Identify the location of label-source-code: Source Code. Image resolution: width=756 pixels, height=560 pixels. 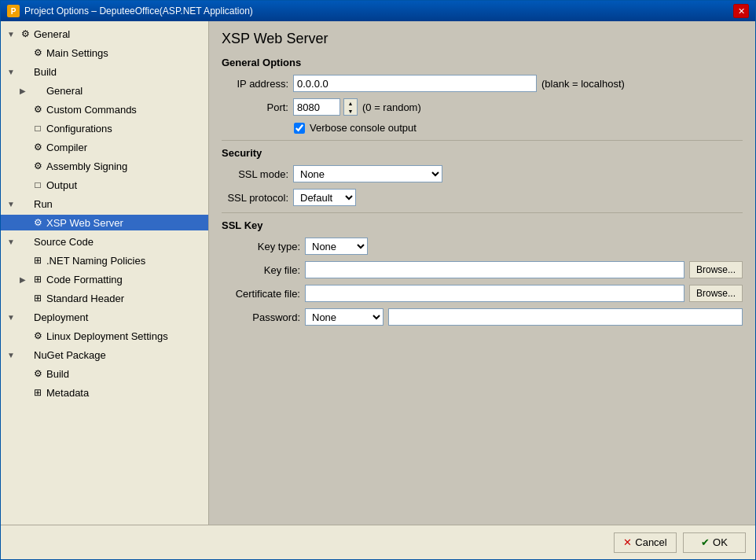
(64, 242).